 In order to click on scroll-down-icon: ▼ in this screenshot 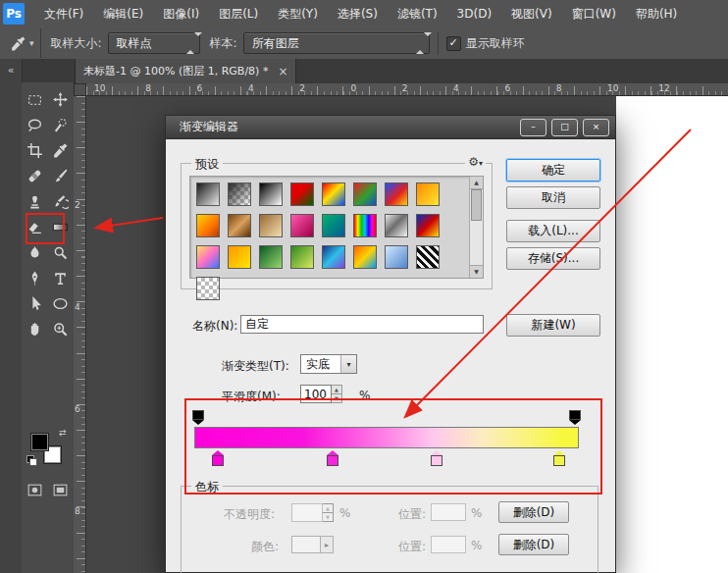, I will do `click(477, 271)`.